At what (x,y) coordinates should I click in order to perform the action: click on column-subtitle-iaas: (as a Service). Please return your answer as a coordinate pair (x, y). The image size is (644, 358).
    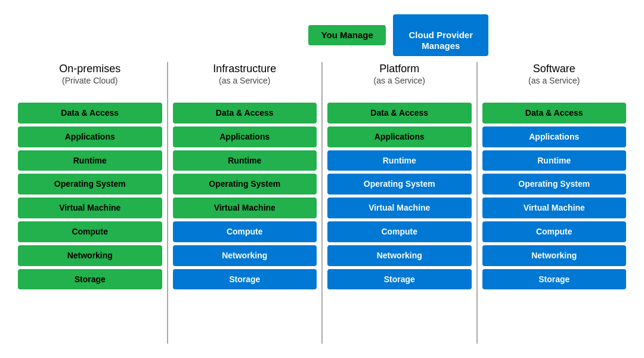
    Looking at the image, I should click on (244, 81).